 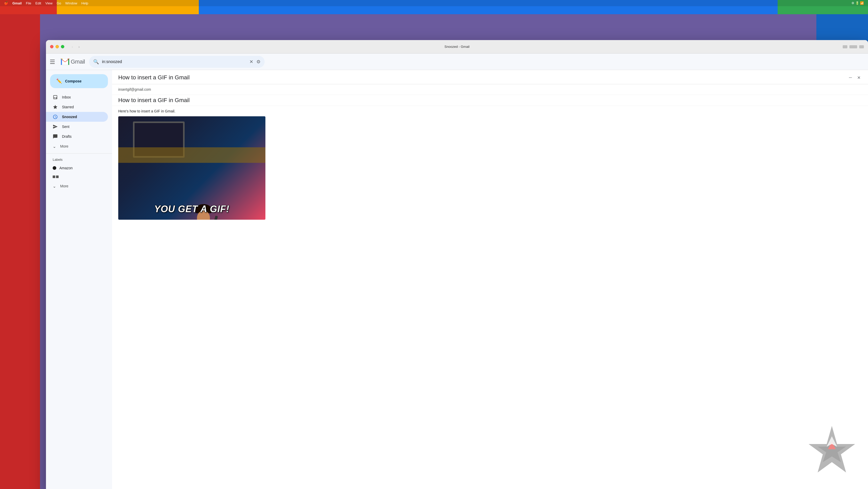 What do you see at coordinates (77, 117) in the screenshot?
I see `sidebar-item-snoozed: Snoozed` at bounding box center [77, 117].